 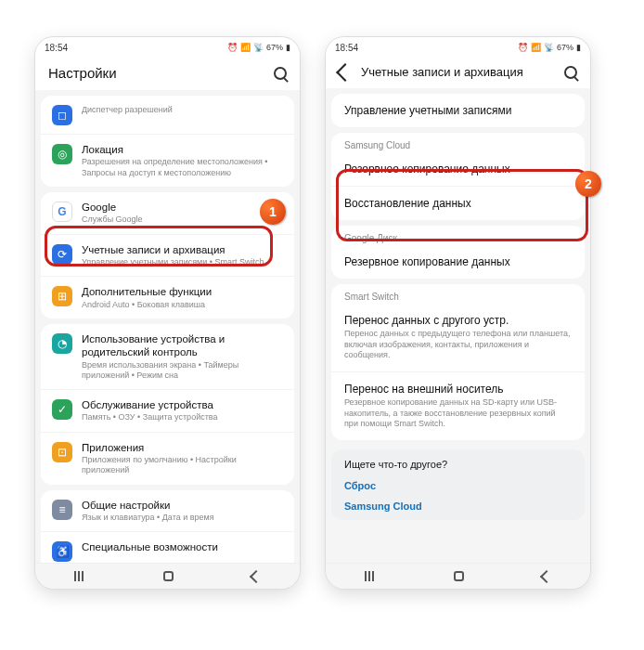 What do you see at coordinates (62, 452) in the screenshot?
I see `apps-icon: ⊡` at bounding box center [62, 452].